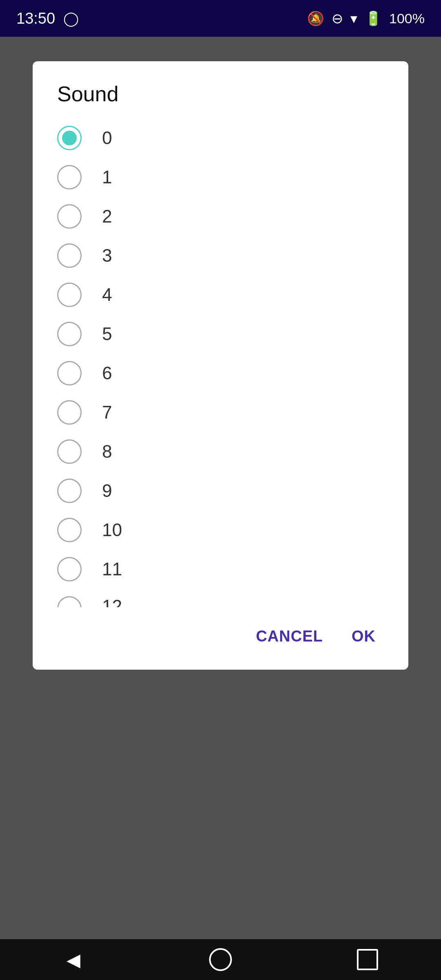  I want to click on radio-label-0: 0, so click(107, 138).